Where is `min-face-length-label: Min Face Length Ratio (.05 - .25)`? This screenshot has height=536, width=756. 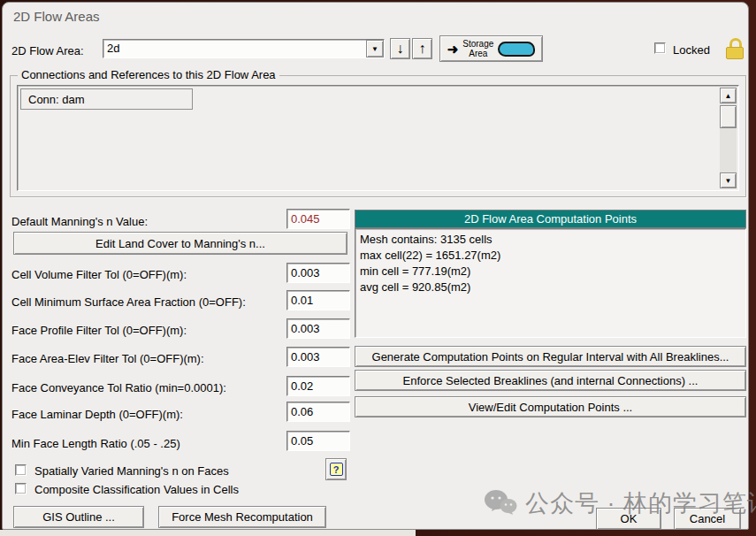 min-face-length-label: Min Face Length Ratio (.05 - .25) is located at coordinates (95, 444).